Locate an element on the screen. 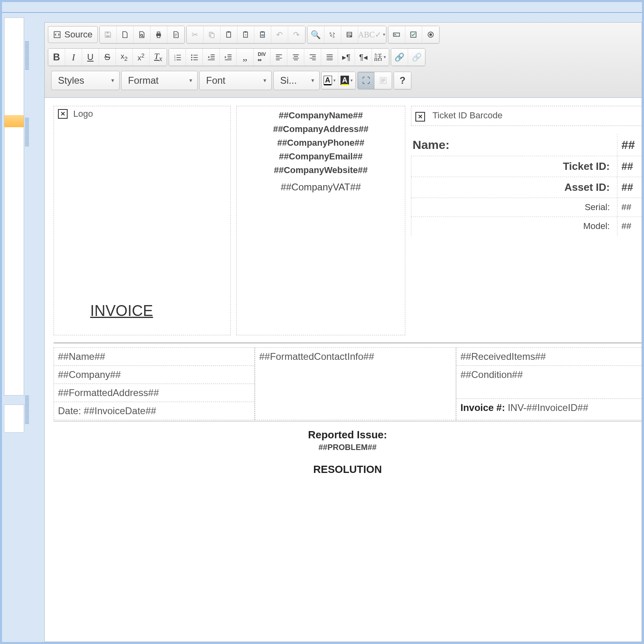 The height and width of the screenshot is (644, 644). undo-button: ↶ is located at coordinates (280, 35).